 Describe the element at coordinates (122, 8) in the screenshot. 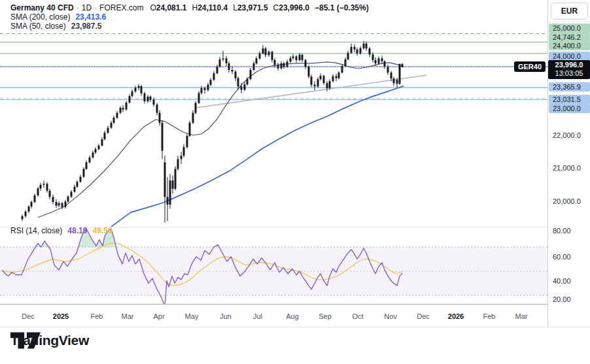

I see `exchange-label: FOREX.com` at that location.